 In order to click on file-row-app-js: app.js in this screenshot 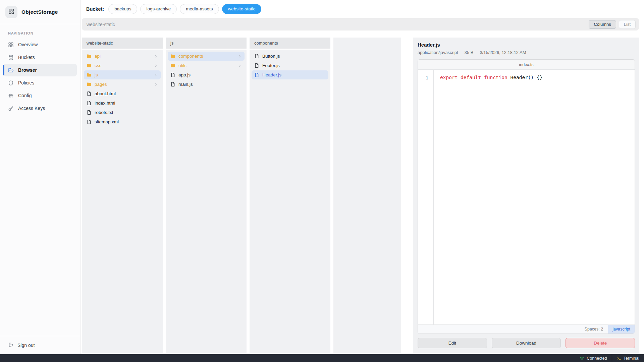, I will do `click(206, 75)`.